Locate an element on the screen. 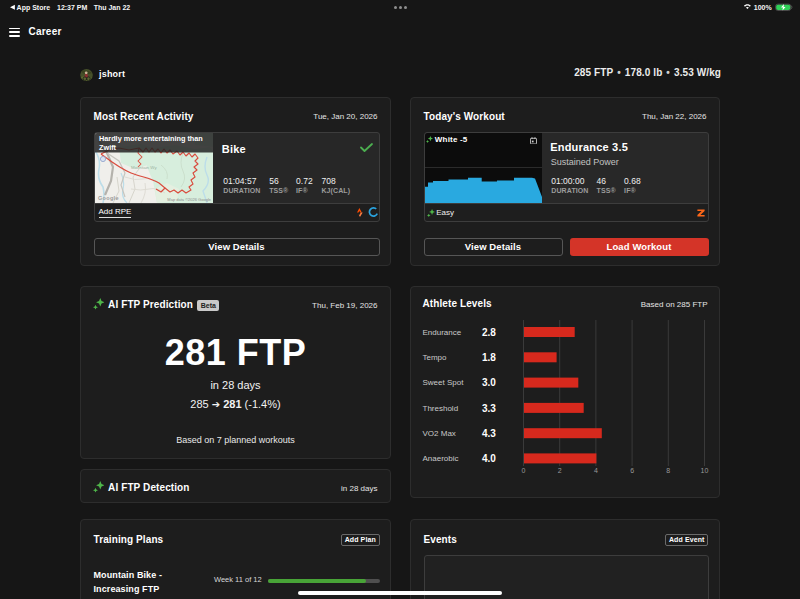 This screenshot has width=800, height=599. svg-text: 4.0 is located at coordinates (489, 458).